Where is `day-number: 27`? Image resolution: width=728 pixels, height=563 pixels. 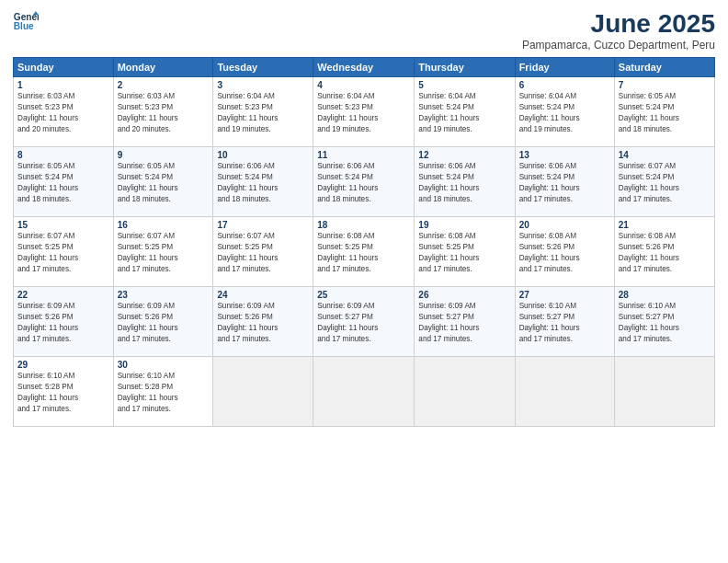 day-number: 27 is located at coordinates (564, 294).